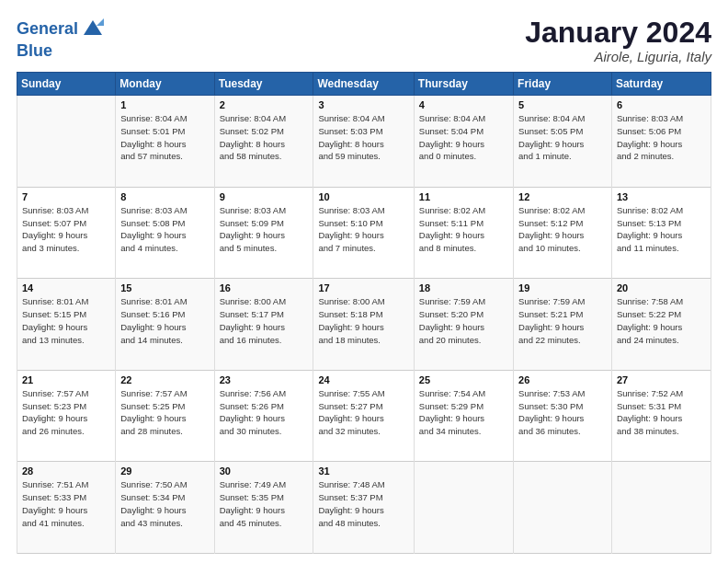 This screenshot has height=563, width=728. Describe the element at coordinates (662, 138) in the screenshot. I see `day-info: Sunrise: 8:03 AM Sunset: 5:06 PM Dayligh…` at that location.